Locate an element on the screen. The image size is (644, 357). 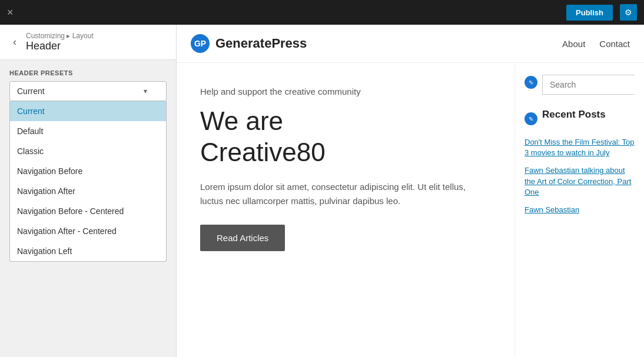
recent-posts-edit-icon: ✎ is located at coordinates (531, 119).